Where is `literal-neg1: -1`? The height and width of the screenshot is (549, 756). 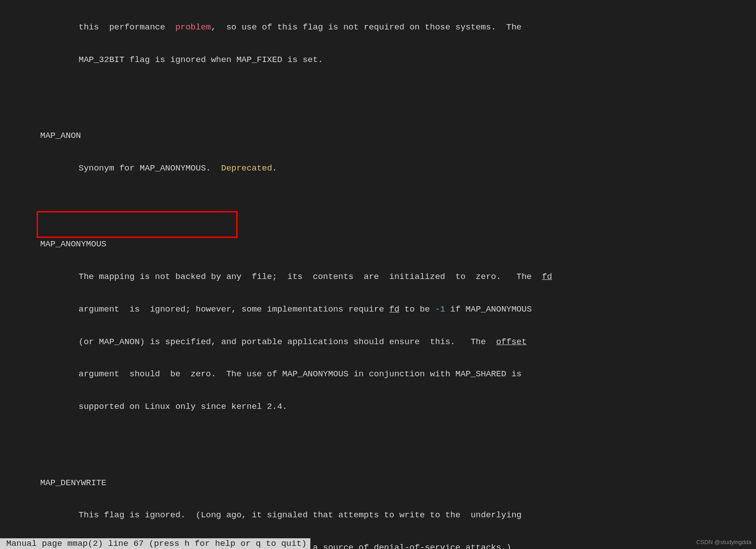 literal-neg1: -1 is located at coordinates (440, 309).